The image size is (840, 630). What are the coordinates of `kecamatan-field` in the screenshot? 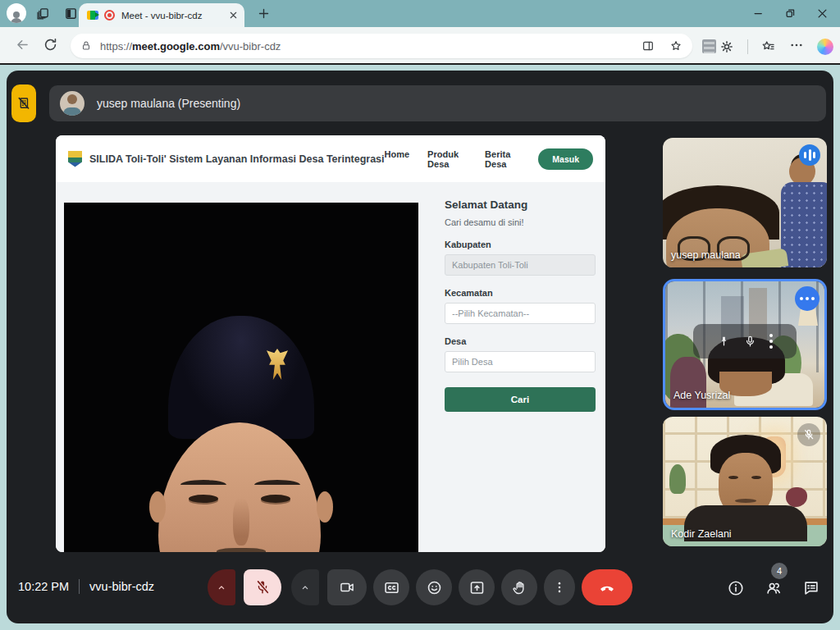 It's located at (520, 313).